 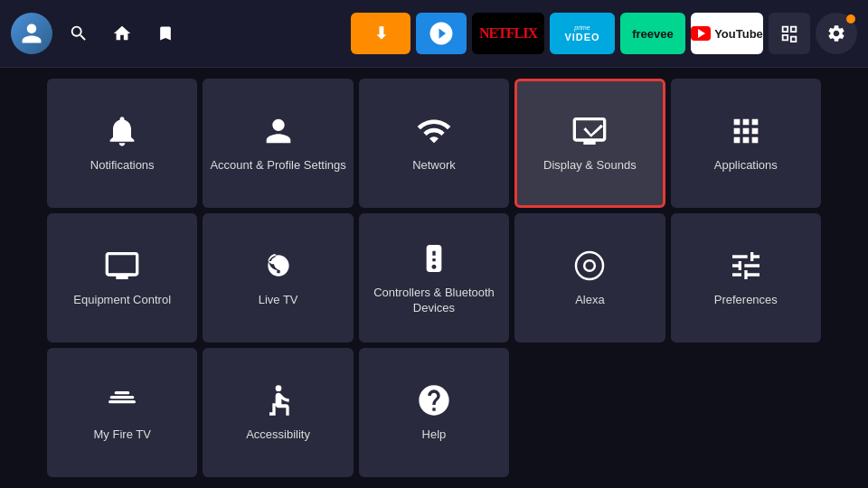 What do you see at coordinates (123, 436) in the screenshot?
I see `my-fire-tv-label: My Fire TV` at bounding box center [123, 436].